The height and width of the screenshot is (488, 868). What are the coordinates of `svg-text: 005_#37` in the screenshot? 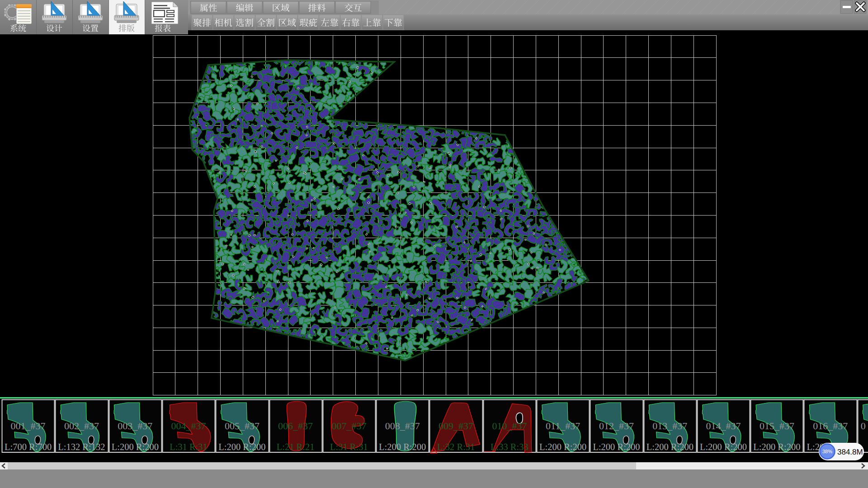 It's located at (242, 426).